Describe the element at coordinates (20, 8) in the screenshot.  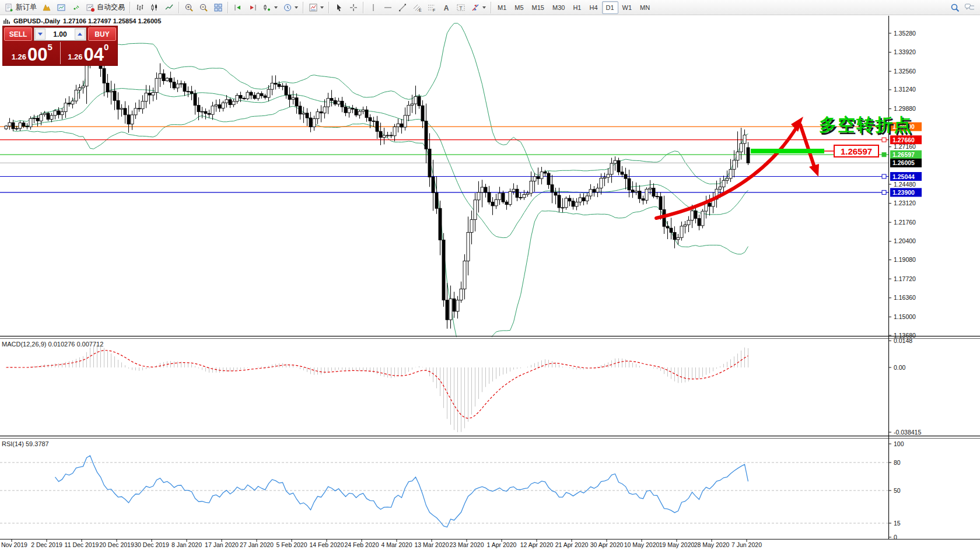
I see `new-order-button: 新订单` at that location.